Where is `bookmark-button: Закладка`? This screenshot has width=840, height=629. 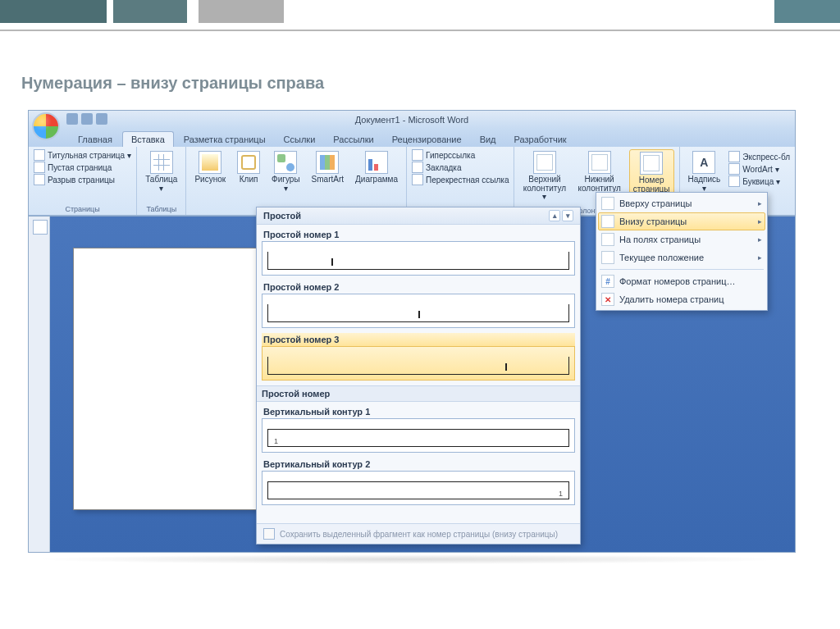
bookmark-button: Закладка is located at coordinates (460, 167).